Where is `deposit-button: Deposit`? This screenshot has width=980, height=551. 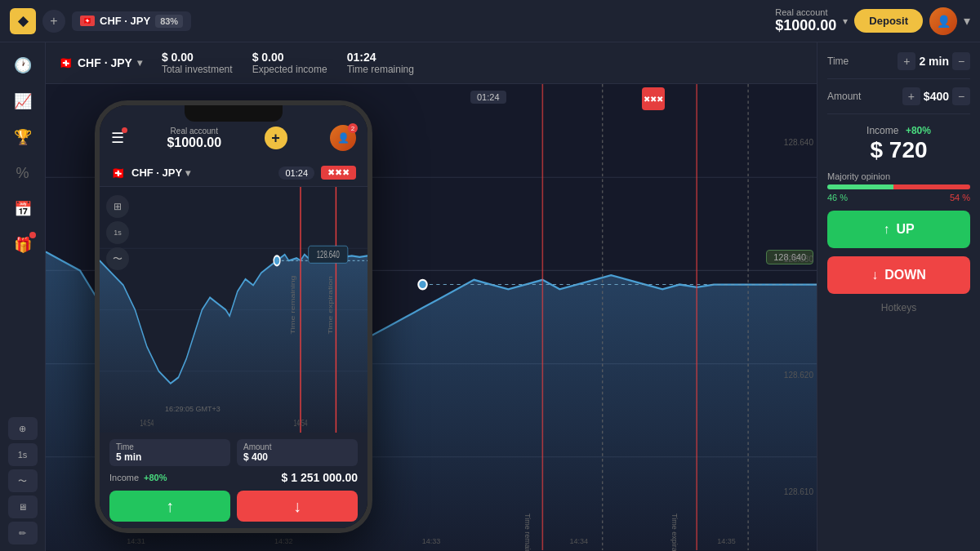
deposit-button: Deposit is located at coordinates (889, 21).